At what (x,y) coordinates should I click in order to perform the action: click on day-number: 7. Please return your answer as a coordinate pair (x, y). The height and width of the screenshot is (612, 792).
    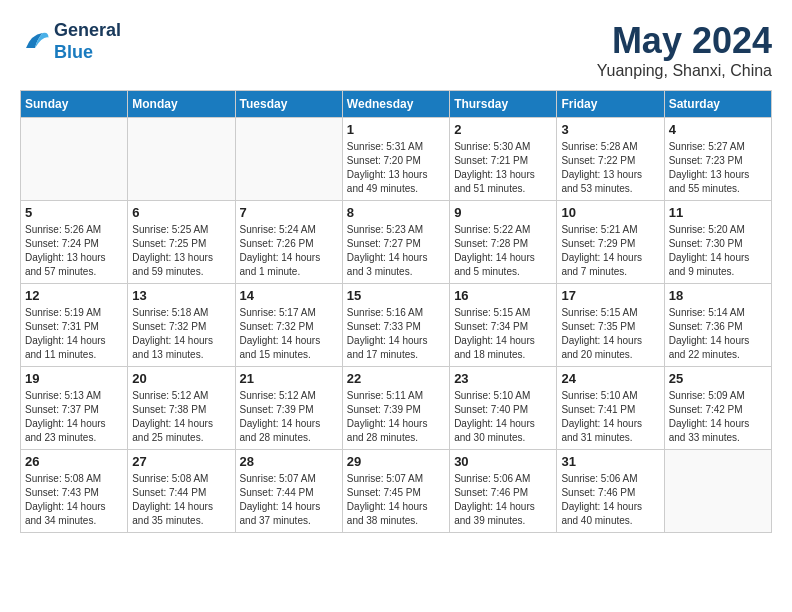
    Looking at the image, I should click on (289, 212).